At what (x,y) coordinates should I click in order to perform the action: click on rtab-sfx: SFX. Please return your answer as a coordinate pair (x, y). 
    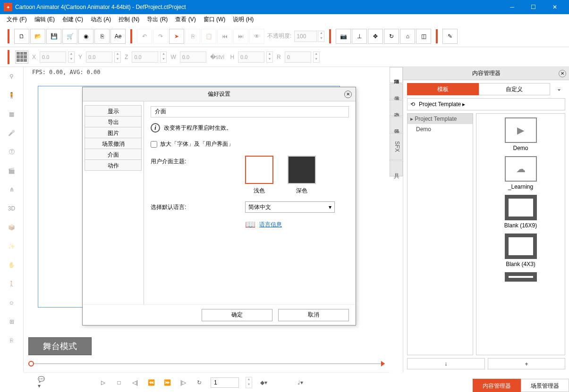
    Looking at the image, I should click on (396, 146).